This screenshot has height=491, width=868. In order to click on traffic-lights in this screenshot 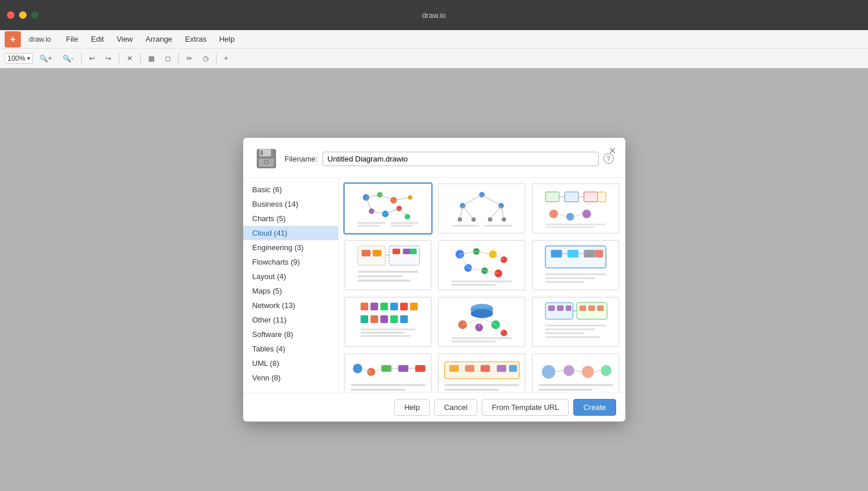, I will do `click(23, 15)`.